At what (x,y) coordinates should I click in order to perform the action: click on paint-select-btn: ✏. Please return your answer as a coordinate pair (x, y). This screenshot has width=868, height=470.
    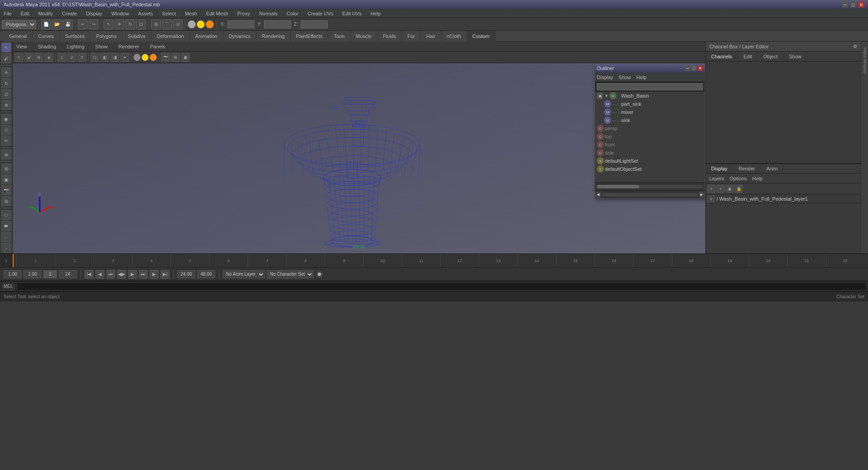
    Looking at the image, I should click on (6, 141).